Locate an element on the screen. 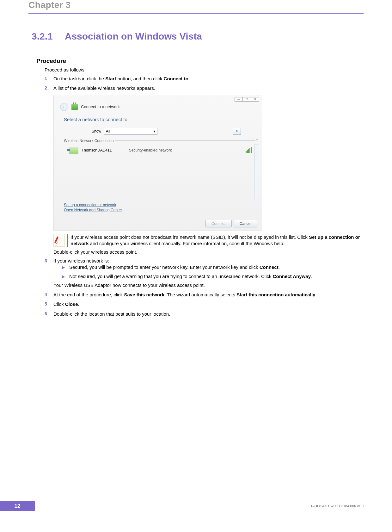 The height and width of the screenshot is (532, 392). network-icon is located at coordinates (75, 107).